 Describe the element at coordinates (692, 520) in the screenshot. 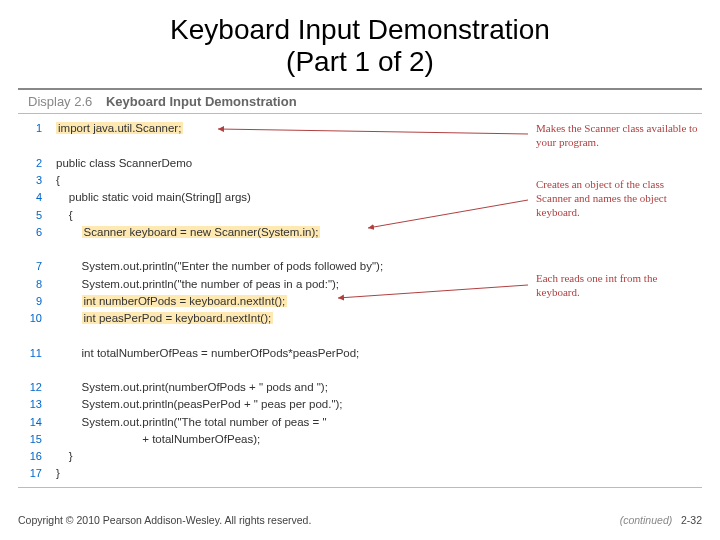

I see `page-number: 2-32` at that location.